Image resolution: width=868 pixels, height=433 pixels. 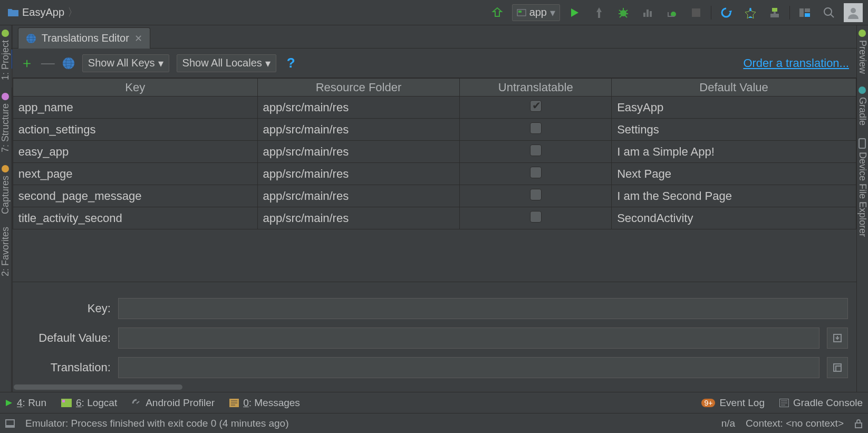 What do you see at coordinates (853, 13) in the screenshot?
I see `user-avatar` at bounding box center [853, 13].